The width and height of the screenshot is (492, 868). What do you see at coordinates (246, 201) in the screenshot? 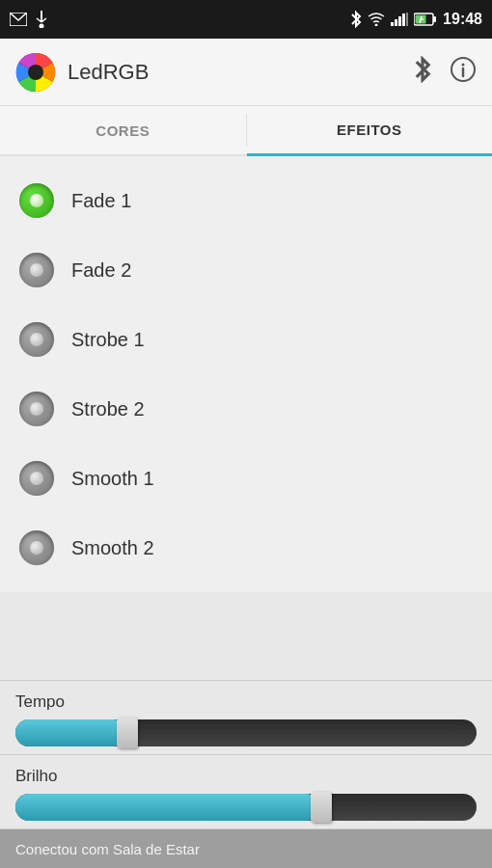
I see `effect-item-fade1: Fade 1` at bounding box center [246, 201].